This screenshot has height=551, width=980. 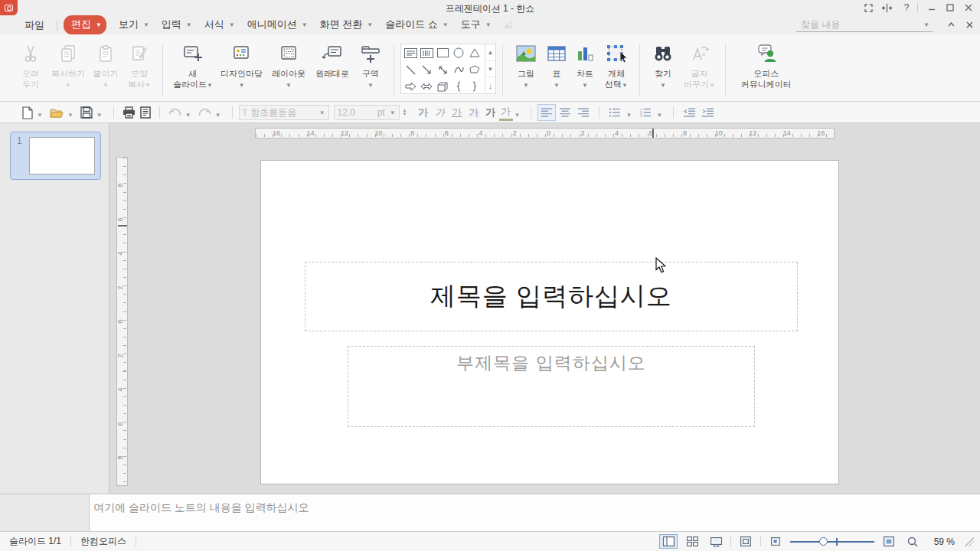 What do you see at coordinates (132, 24) in the screenshot?
I see `menu-view: 보기▼` at bounding box center [132, 24].